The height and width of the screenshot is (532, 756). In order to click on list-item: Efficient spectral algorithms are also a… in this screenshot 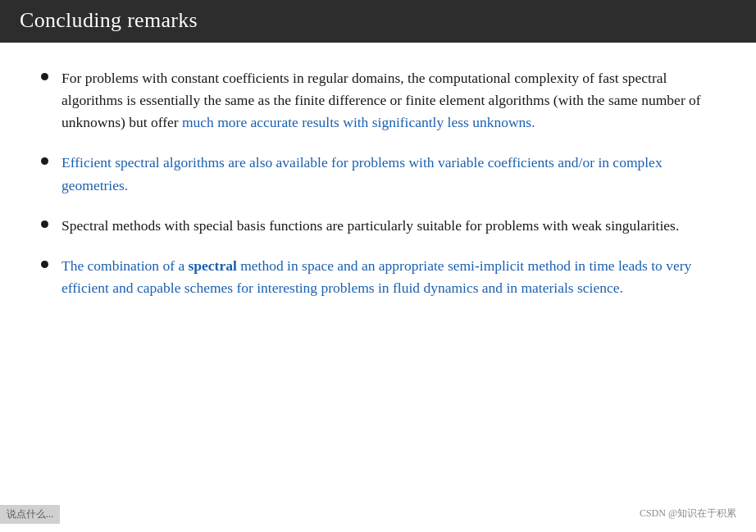, I will do `click(378, 174)`.